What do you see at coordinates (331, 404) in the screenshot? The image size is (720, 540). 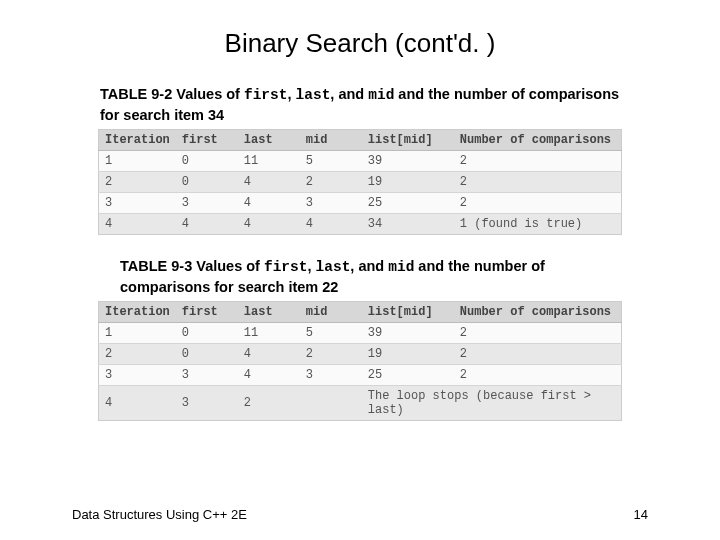 I see `table-cell` at bounding box center [331, 404].